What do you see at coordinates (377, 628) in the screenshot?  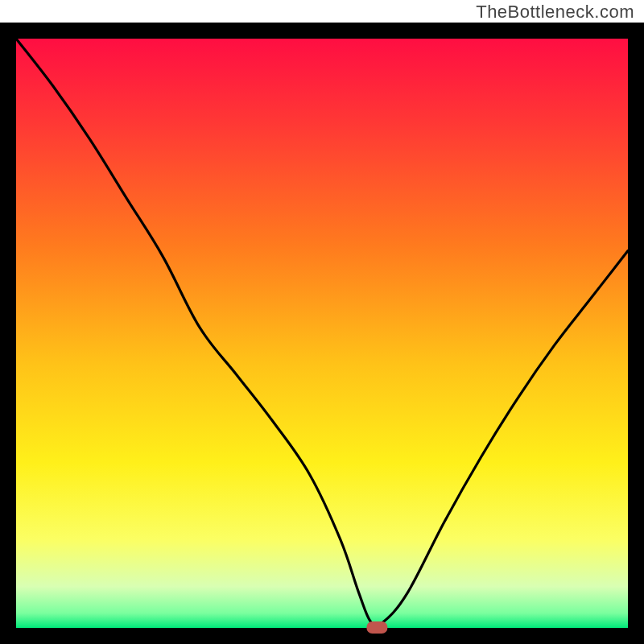 I see `optimum-marker` at bounding box center [377, 628].